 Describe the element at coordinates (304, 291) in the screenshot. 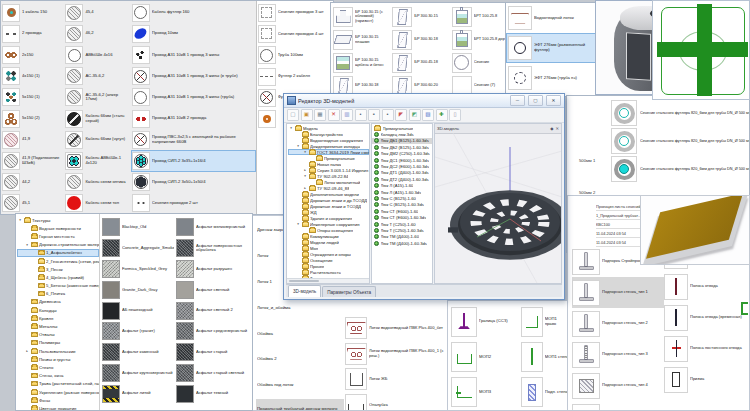

I see `dialog-tab: 3D-модель` at that location.